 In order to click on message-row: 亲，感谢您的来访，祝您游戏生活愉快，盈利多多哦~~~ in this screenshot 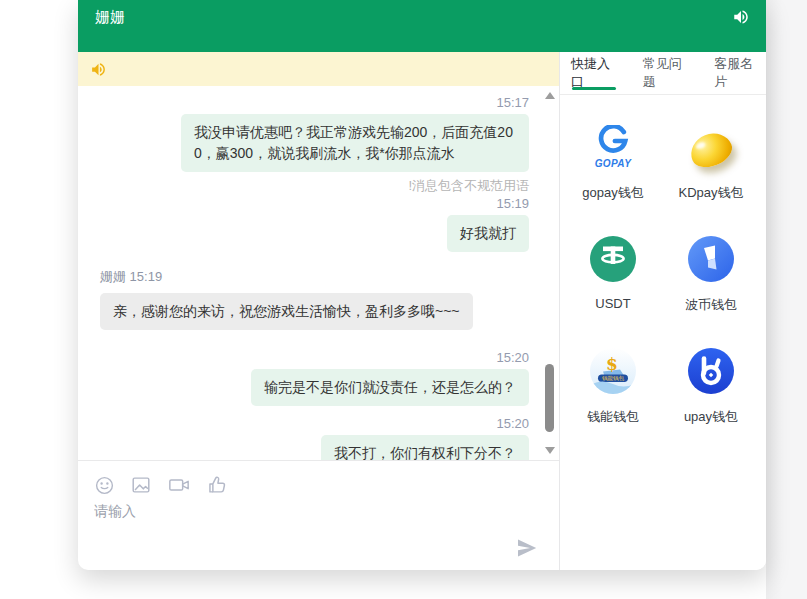, I will do `click(314, 312)`.